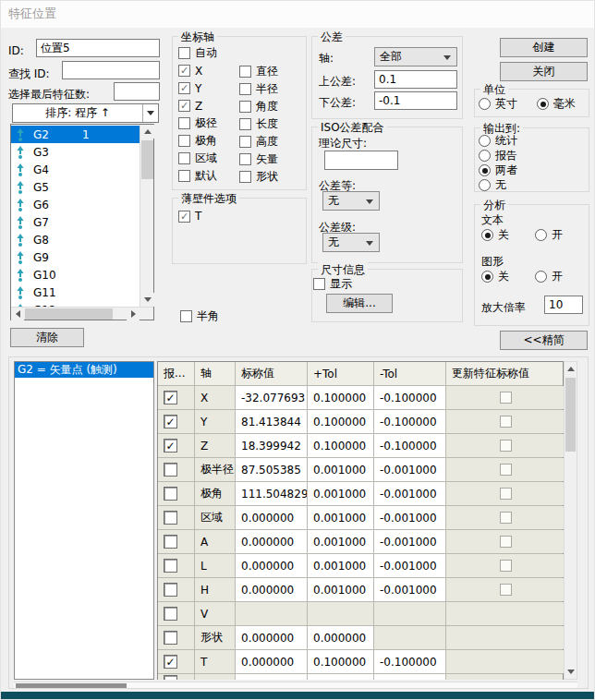 Image resolution: width=595 pixels, height=700 pixels. Describe the element at coordinates (498, 140) in the screenshot. I see `radio-stats: 统计` at that location.